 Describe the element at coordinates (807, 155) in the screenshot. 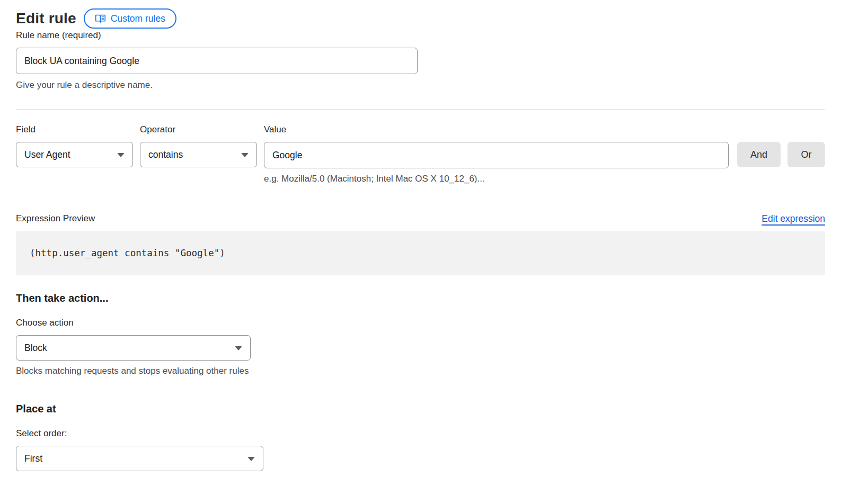

I see `or-button: Or` at that location.